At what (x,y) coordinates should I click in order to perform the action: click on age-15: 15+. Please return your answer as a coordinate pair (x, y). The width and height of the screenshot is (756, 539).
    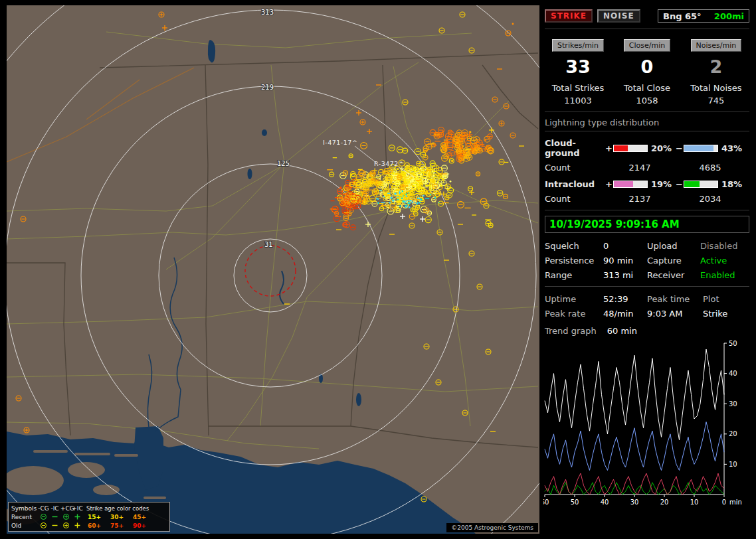
    Looking at the image, I should click on (94, 517).